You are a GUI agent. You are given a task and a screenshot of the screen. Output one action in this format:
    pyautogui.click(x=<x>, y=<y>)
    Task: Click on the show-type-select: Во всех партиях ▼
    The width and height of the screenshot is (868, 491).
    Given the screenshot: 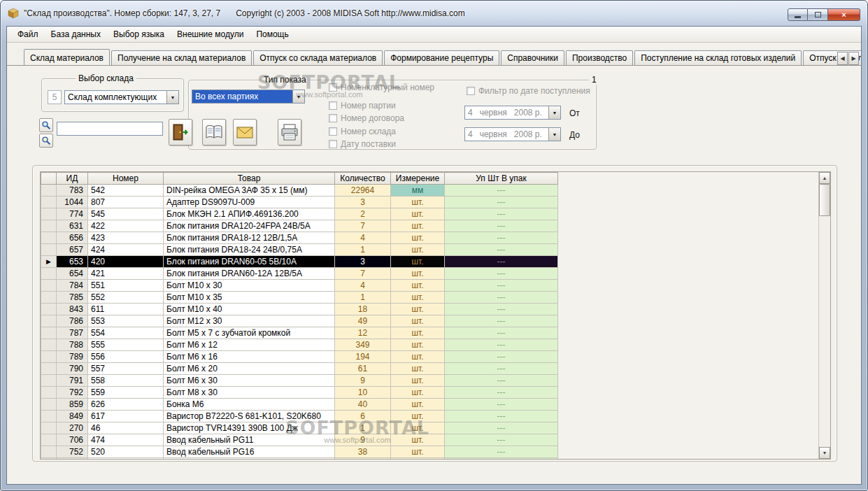 What is the action you would take?
    pyautogui.click(x=248, y=97)
    